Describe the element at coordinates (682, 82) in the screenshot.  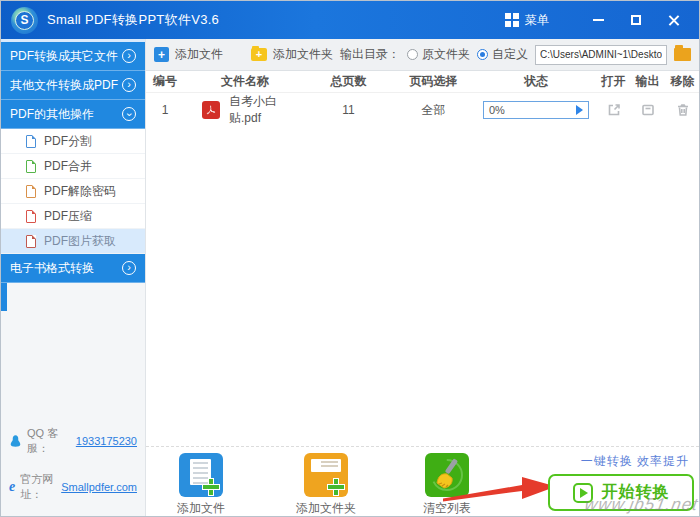
I see `col-remove: 移除` at that location.